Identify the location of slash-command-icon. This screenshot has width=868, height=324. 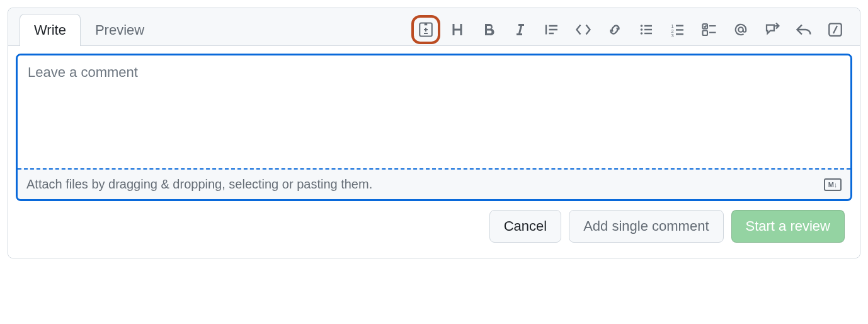
(835, 30).